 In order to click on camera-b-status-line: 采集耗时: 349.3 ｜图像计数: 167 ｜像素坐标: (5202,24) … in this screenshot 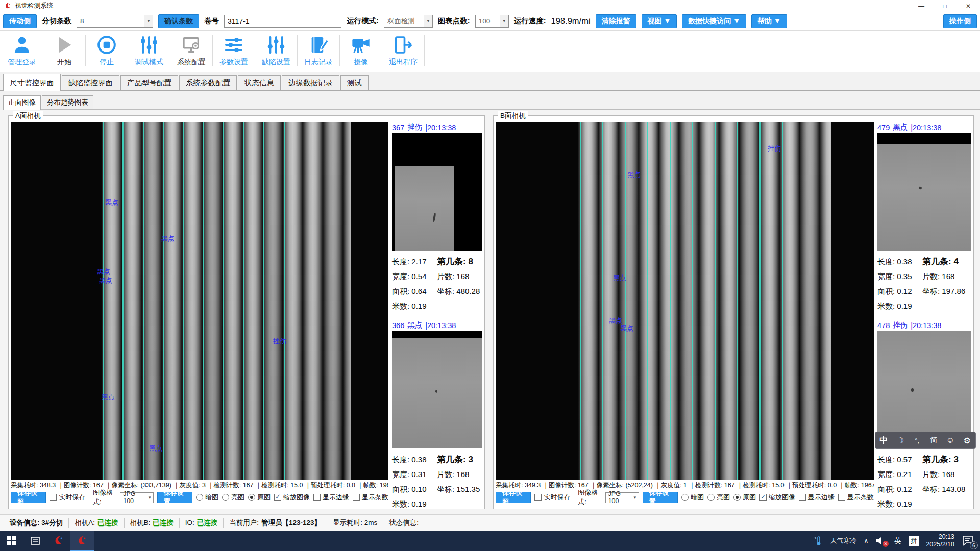, I will do `click(685, 485)`.